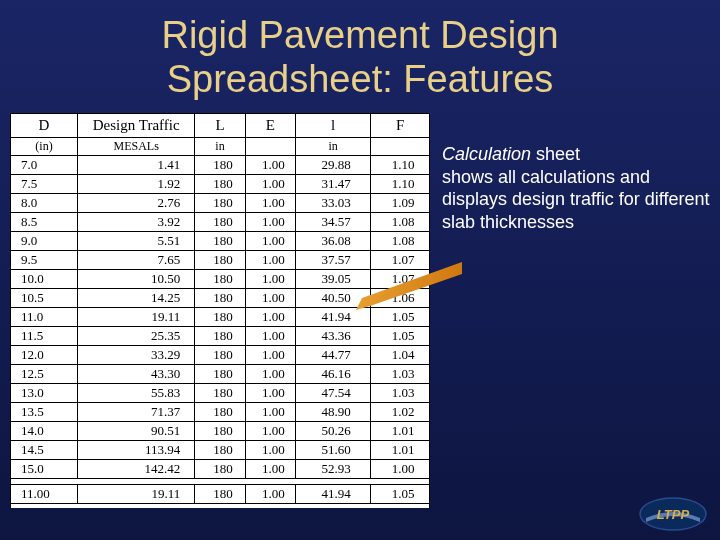 Image resolution: width=720 pixels, height=540 pixels. What do you see at coordinates (220, 242) in the screenshot?
I see `table-row: 9.05.511801.0036.081.08` at bounding box center [220, 242].